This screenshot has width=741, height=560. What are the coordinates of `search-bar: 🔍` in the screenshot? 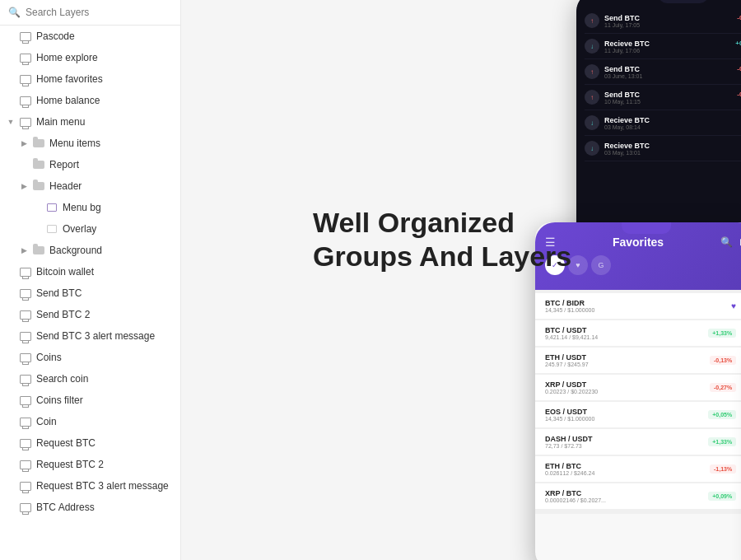 It's located at (91, 13).